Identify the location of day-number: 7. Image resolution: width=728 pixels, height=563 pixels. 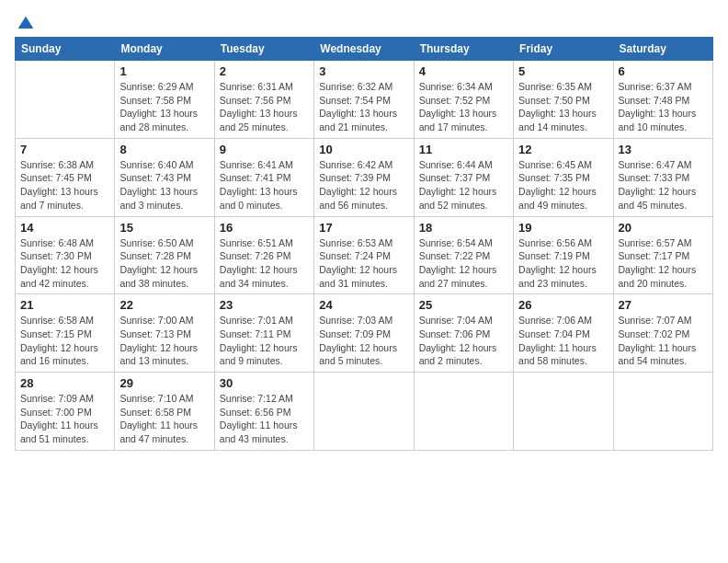
(64, 149).